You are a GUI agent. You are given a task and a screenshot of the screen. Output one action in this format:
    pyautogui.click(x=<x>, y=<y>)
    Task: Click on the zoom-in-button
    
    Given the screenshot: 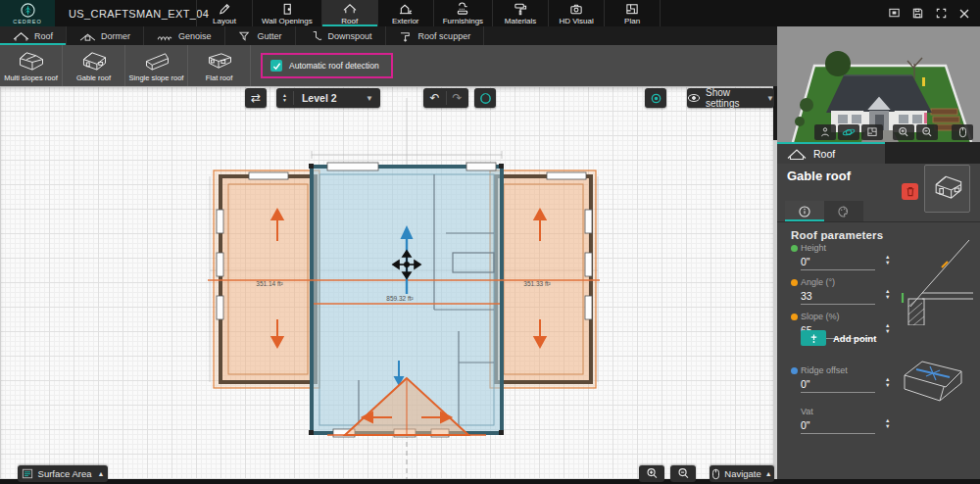 What is the action you would take?
    pyautogui.click(x=652, y=474)
    